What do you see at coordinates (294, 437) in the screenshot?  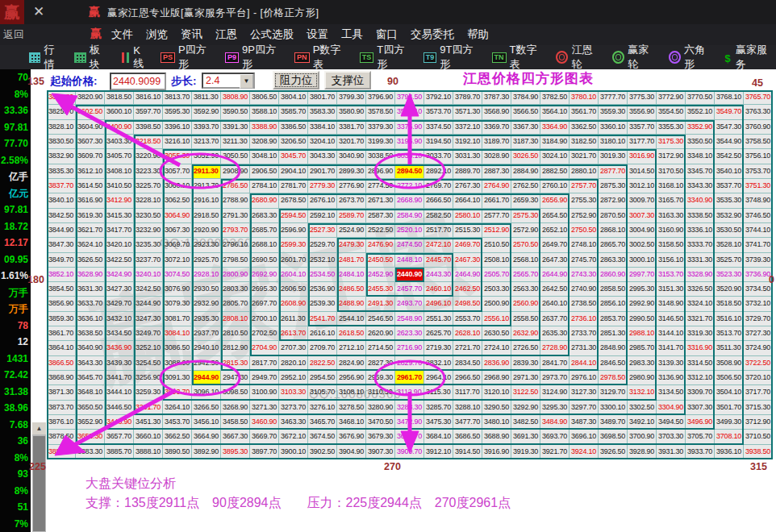 I see `grid-cell: 3672.10` at bounding box center [294, 437].